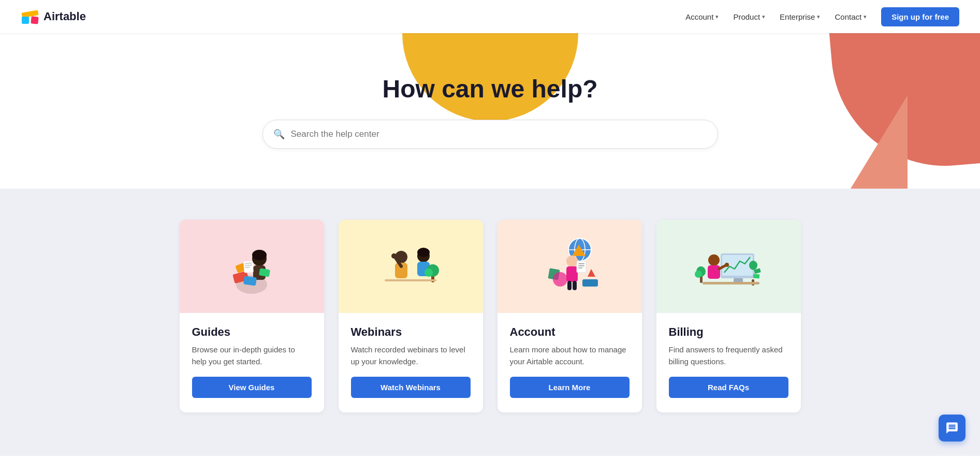 The image size is (980, 456). I want to click on logo-text: Airtable, so click(65, 17).